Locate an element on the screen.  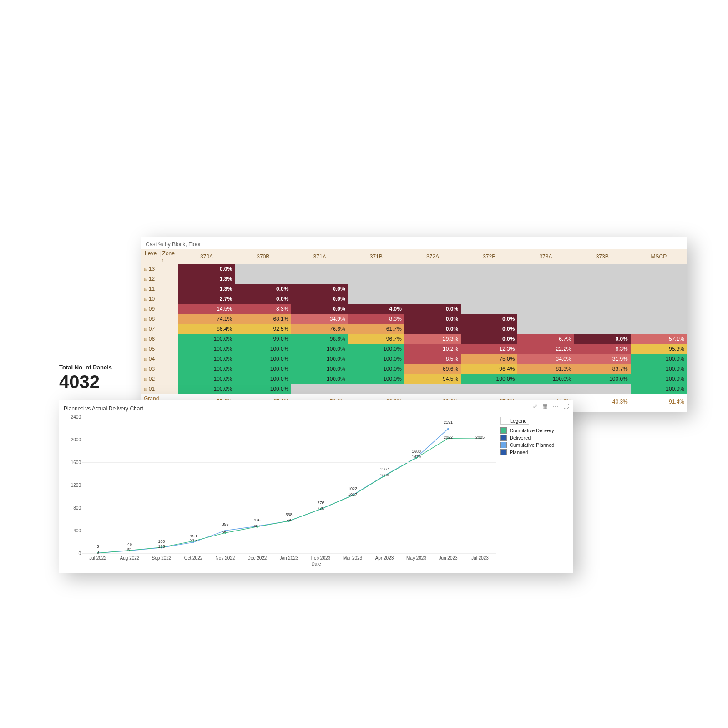
x-tick: Dec 2022 is located at coordinates (257, 558).